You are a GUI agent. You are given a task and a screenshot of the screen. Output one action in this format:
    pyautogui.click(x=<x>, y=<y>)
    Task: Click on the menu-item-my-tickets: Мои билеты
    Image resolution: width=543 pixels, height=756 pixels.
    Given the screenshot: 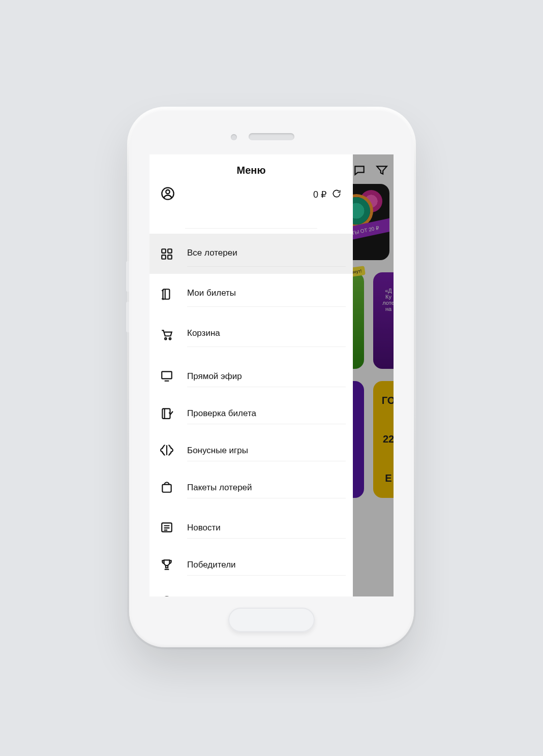 What is the action you would take?
    pyautogui.click(x=251, y=294)
    